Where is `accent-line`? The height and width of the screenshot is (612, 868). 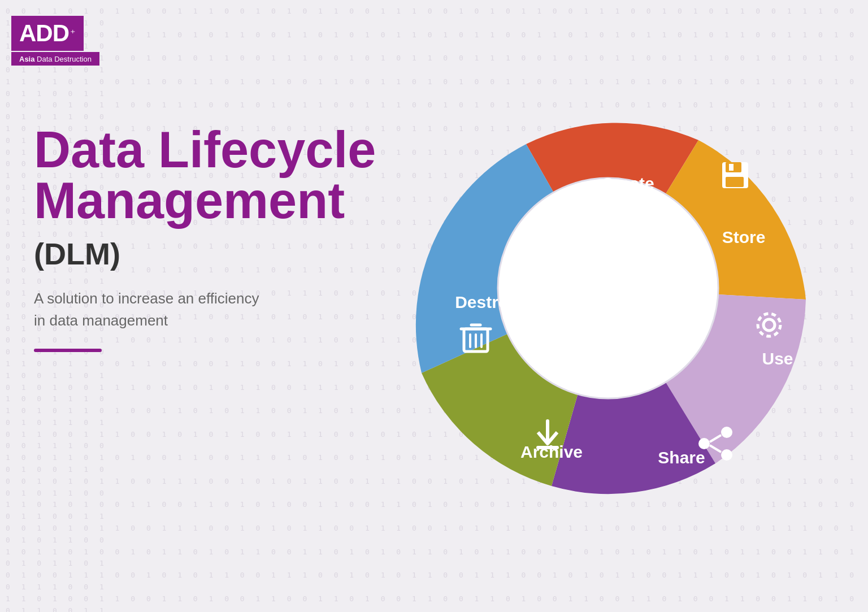
accent-line is located at coordinates (68, 350).